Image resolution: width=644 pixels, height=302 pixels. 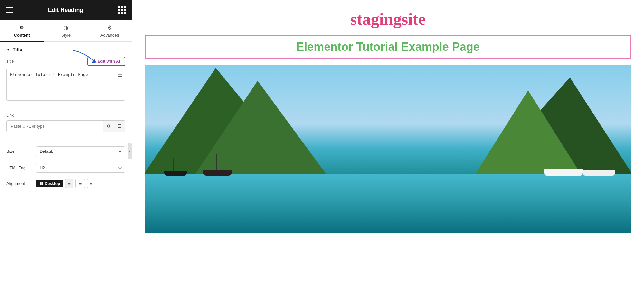 What do you see at coordinates (80, 183) in the screenshot?
I see `align-center-icon: ☰` at bounding box center [80, 183].